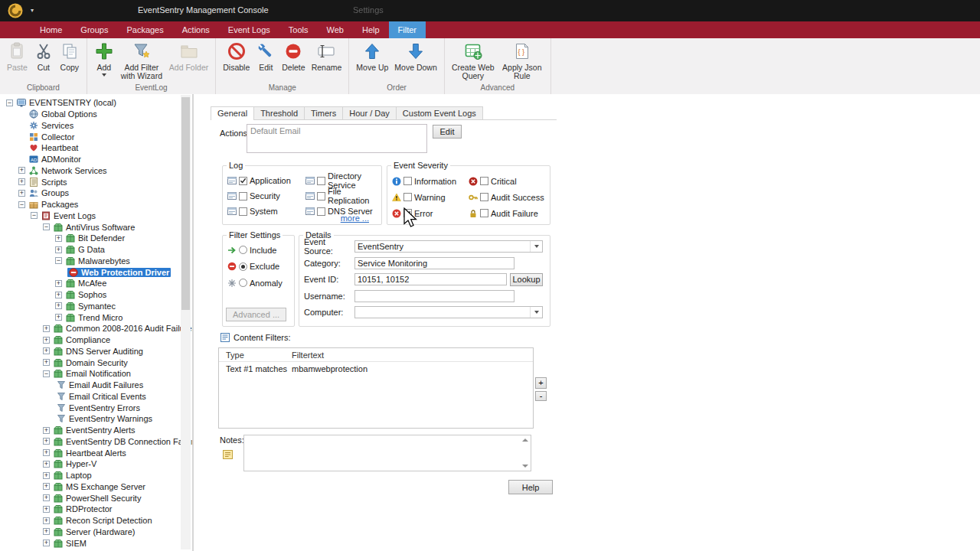 The width and height of the screenshot is (980, 551). I want to click on tree-item-email-notification: −Email Notification, so click(89, 373).